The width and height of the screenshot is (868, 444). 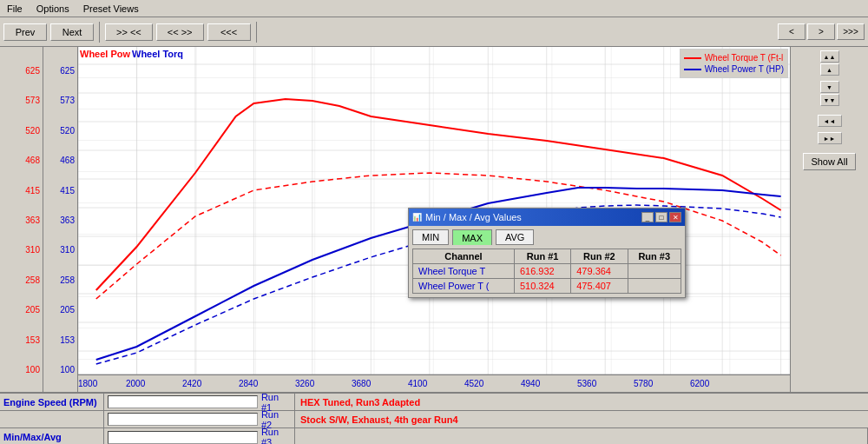 What do you see at coordinates (21, 130) in the screenshot?
I see `y-label-red-2: 520` at bounding box center [21, 130].